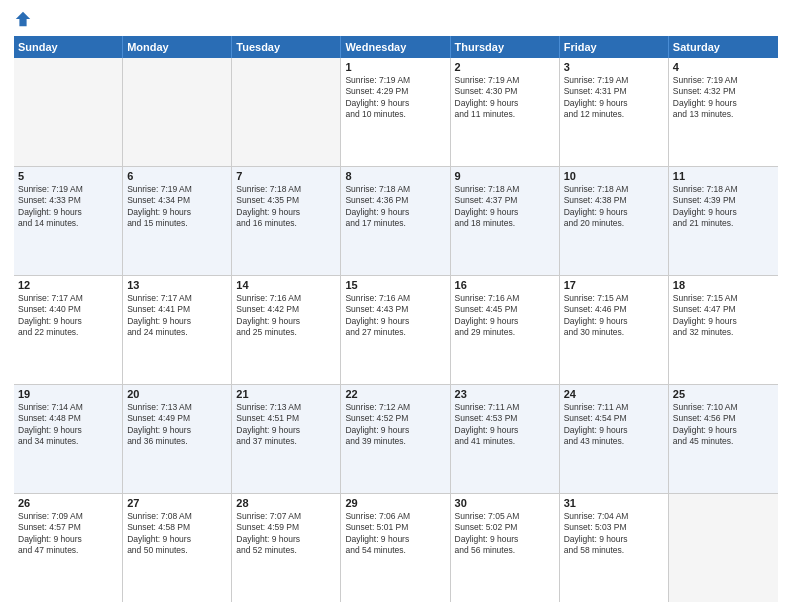  I want to click on cell-text: Sunrise: 7:10 AM Sunset: 4:56 PM Dayligh…, so click(724, 425).